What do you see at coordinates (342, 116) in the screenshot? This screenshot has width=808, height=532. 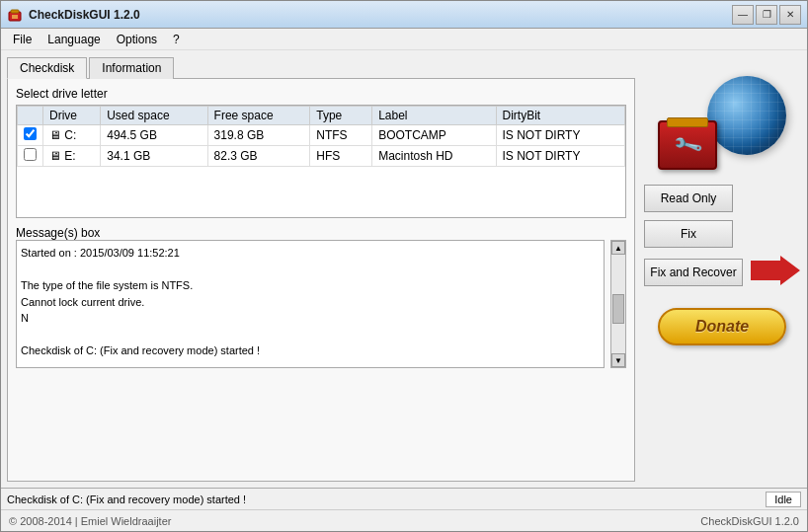 I see `col-type: Type` at bounding box center [342, 116].